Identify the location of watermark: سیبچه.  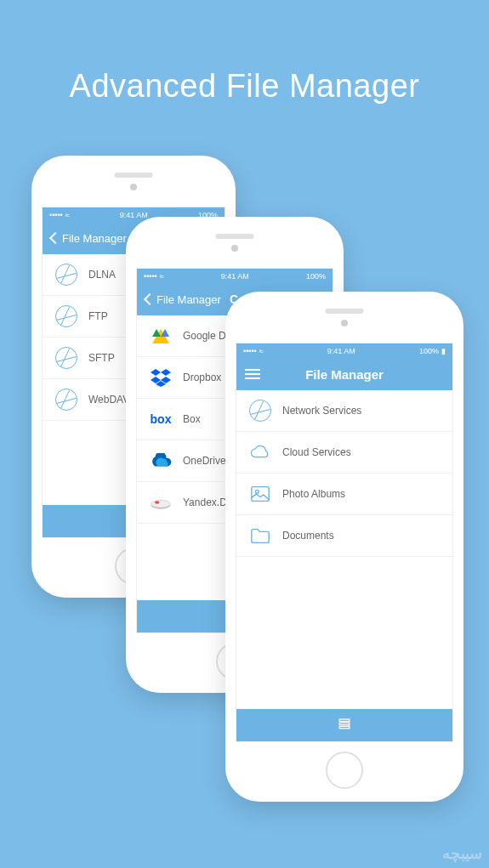
(463, 854).